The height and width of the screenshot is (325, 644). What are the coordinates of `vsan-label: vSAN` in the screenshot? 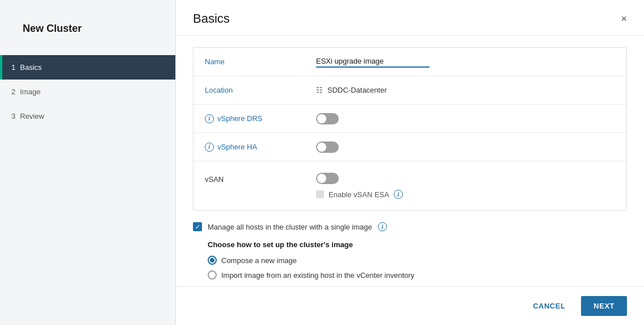 It's located at (250, 178).